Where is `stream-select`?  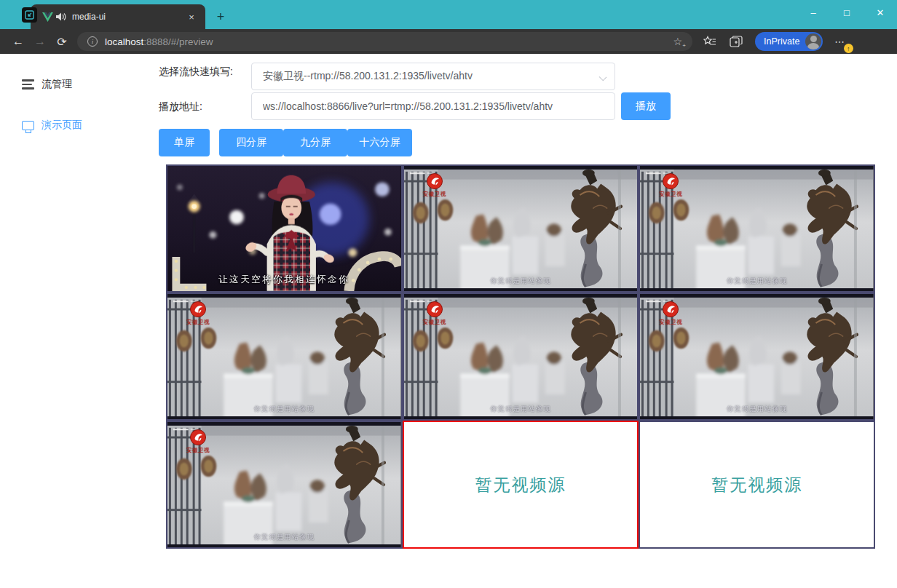
stream-select is located at coordinates (433, 76).